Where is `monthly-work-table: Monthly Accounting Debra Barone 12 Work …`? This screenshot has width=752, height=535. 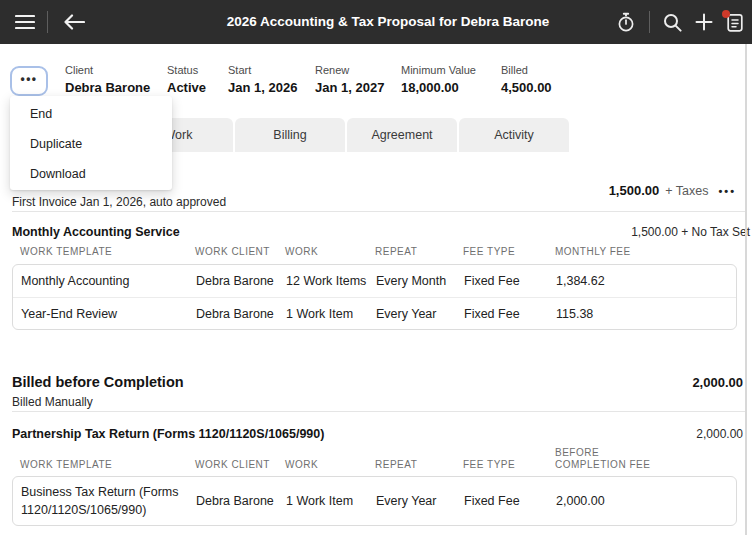
monthly-work-table: Monthly Accounting Debra Barone 12 Work … is located at coordinates (374, 297).